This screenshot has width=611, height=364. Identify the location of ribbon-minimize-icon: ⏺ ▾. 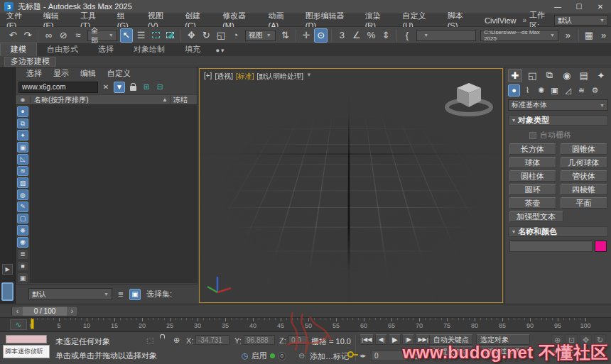
(220, 51).